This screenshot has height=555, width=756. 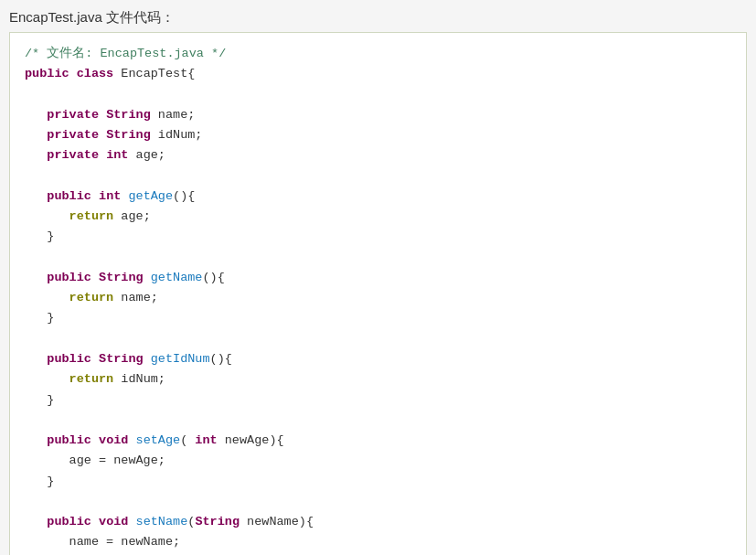 What do you see at coordinates (181, 135) in the screenshot?
I see `field-idnum: idNum;` at bounding box center [181, 135].